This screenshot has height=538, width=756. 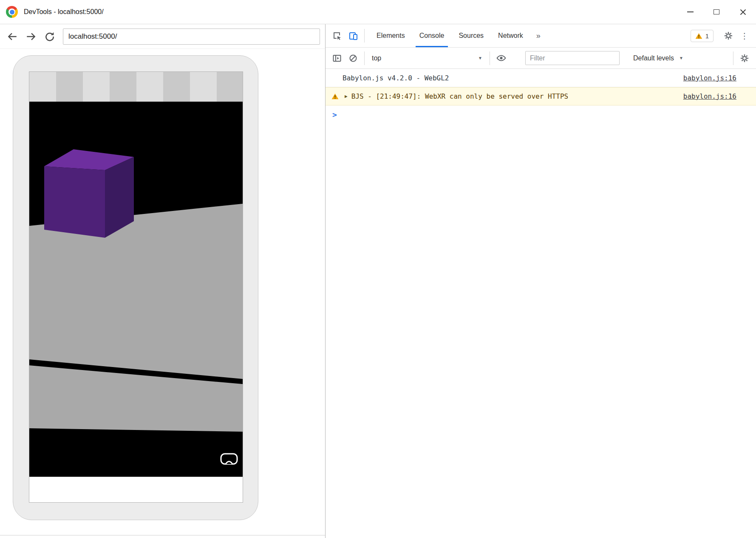 What do you see at coordinates (353, 58) in the screenshot?
I see `clear-console-icon` at bounding box center [353, 58].